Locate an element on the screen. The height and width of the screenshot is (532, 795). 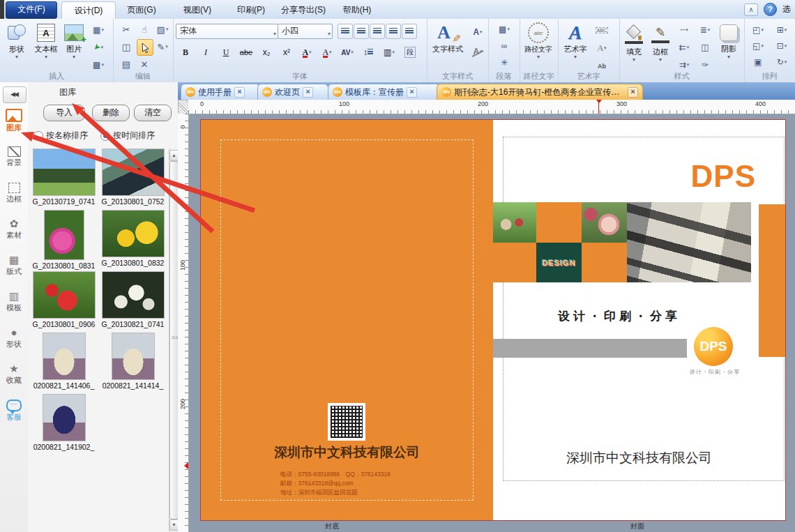
shadow-button: 阴影 ▾ is located at coordinates (729, 46).